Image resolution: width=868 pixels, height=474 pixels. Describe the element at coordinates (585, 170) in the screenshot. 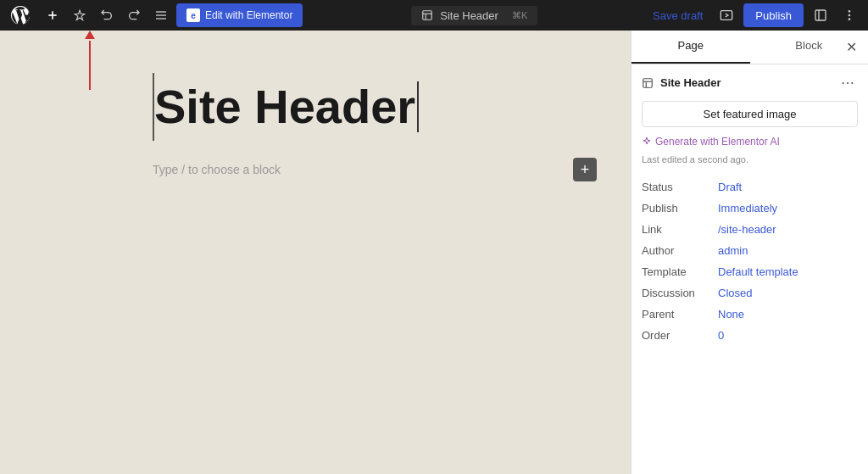

I see `add-block-button: +` at that location.